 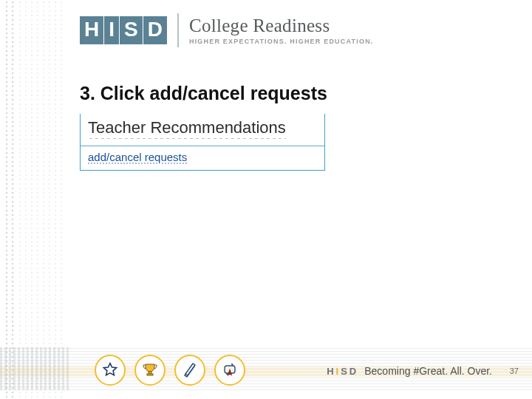 What do you see at coordinates (202, 142) in the screenshot?
I see `recommendations-panel: Teacher Recommendations add/cancel reque…` at bounding box center [202, 142].